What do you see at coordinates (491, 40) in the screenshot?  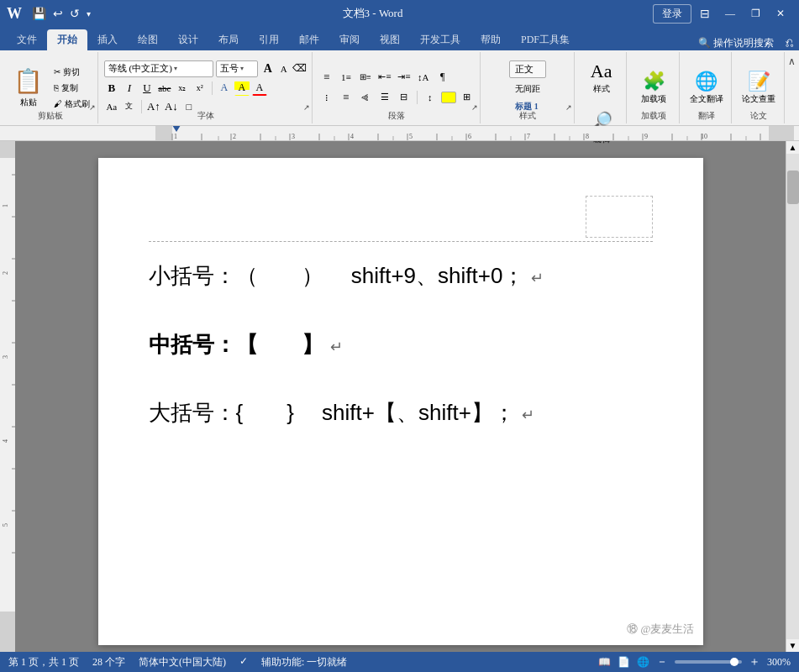 I see `tab-help: 帮助` at bounding box center [491, 40].